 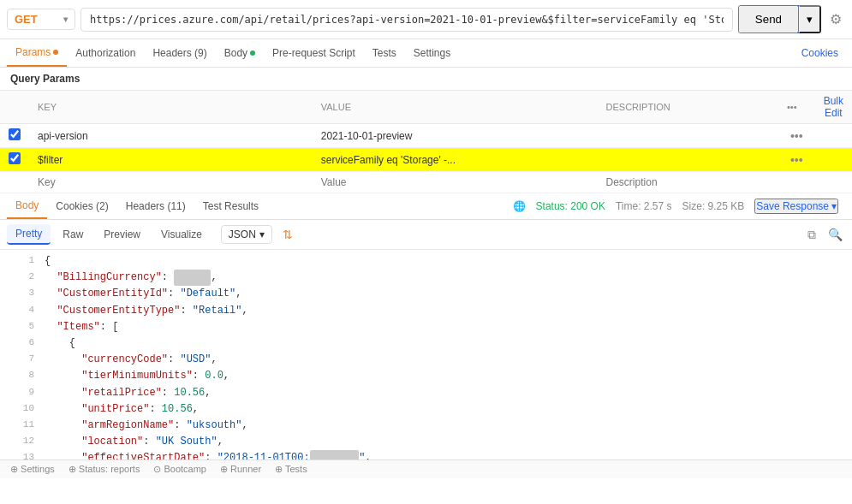 What do you see at coordinates (41, 19) in the screenshot?
I see `method-select: GET ▾` at bounding box center [41, 19].